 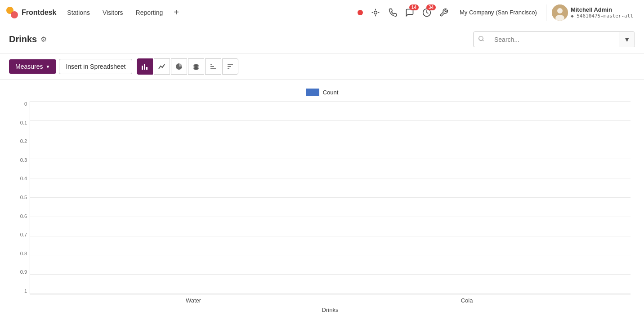 What do you see at coordinates (403, 13) in the screenshot?
I see `nav-action-icons: 14 34` at bounding box center [403, 13].